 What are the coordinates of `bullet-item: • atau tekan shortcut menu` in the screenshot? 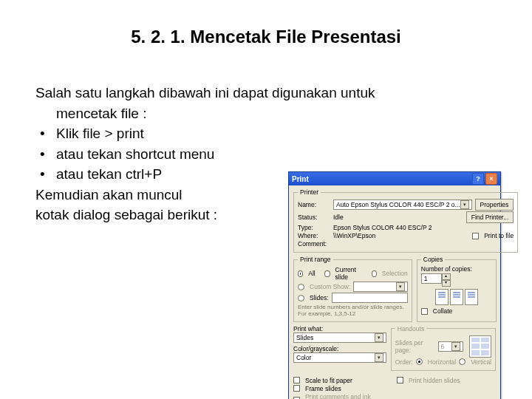 It's located at (266, 154).